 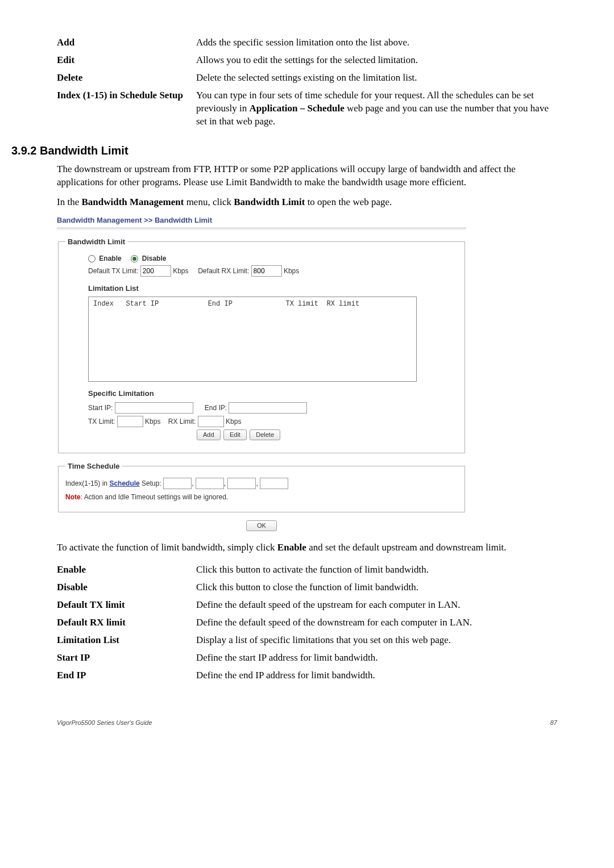 What do you see at coordinates (94, 466) in the screenshot?
I see `legend-time-schedule: Time Schedule` at bounding box center [94, 466].